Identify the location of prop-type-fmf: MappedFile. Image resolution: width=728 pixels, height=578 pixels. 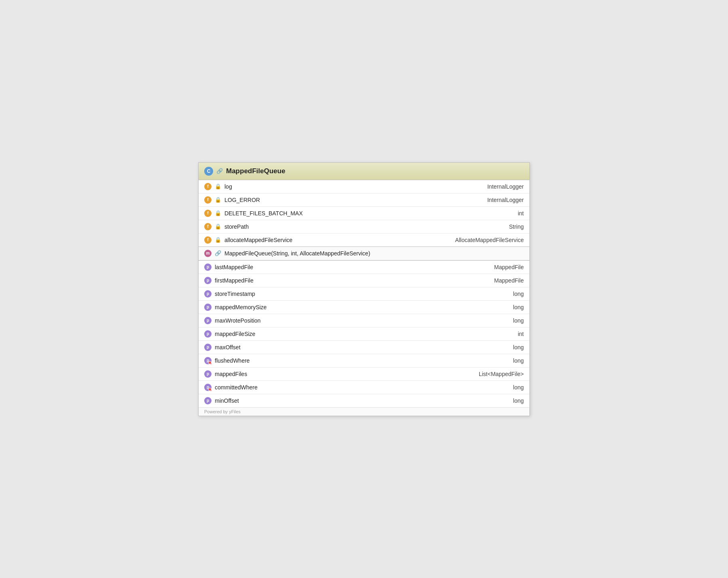
(487, 280).